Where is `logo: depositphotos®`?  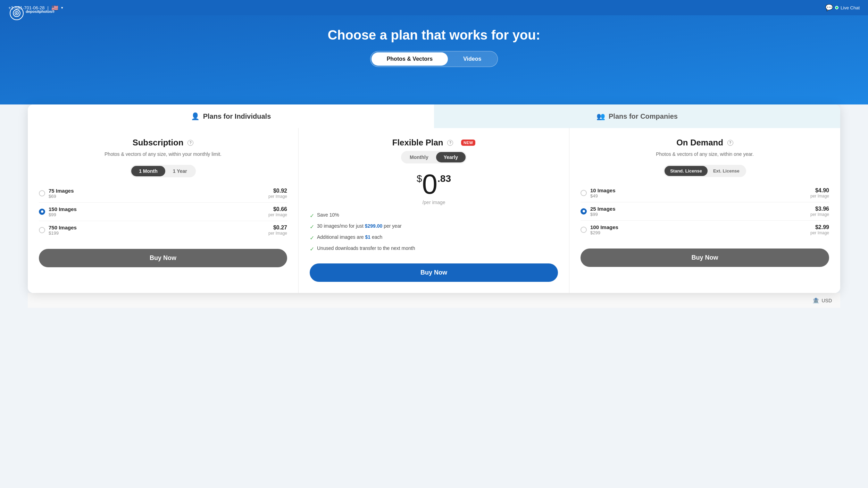 logo: depositphotos® is located at coordinates (32, 13).